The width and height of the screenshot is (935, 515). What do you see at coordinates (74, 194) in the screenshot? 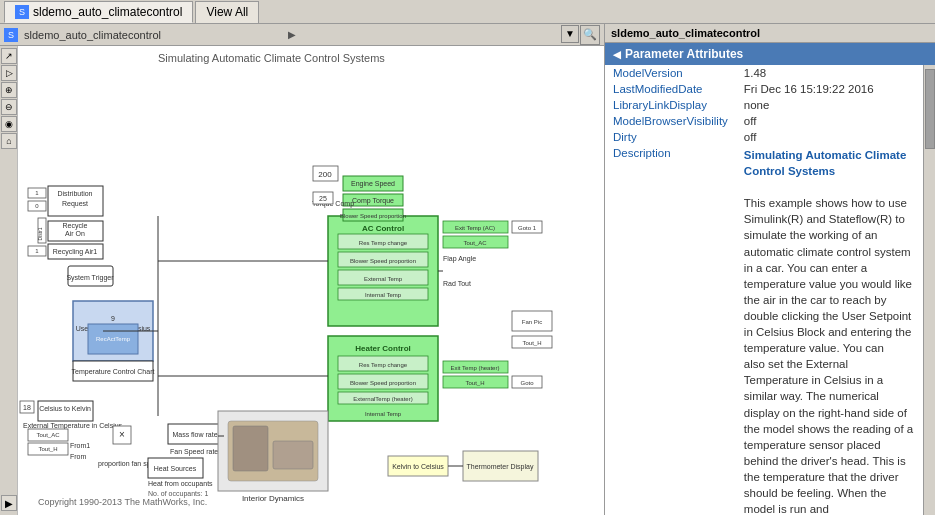
I see `svg-text: Distribution` at bounding box center [74, 194].